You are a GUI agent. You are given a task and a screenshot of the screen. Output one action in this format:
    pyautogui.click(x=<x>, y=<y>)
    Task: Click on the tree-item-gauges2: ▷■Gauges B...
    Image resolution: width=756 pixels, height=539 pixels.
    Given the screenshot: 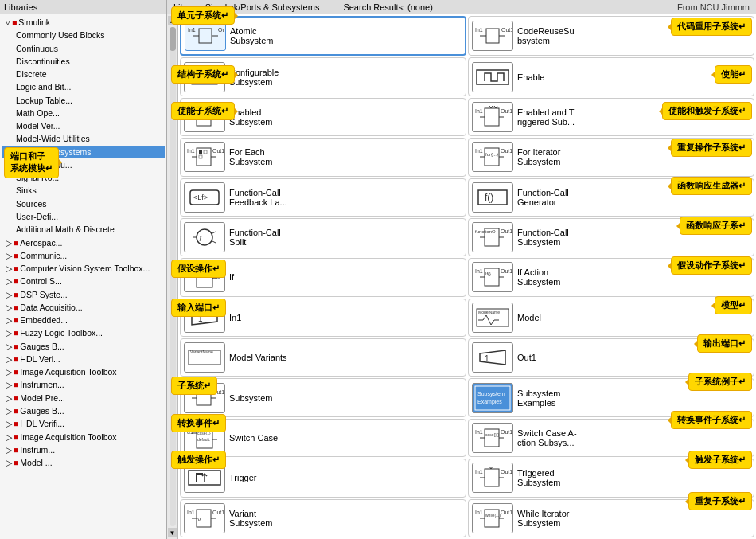 What is the action you would take?
    pyautogui.click(x=83, y=411)
    